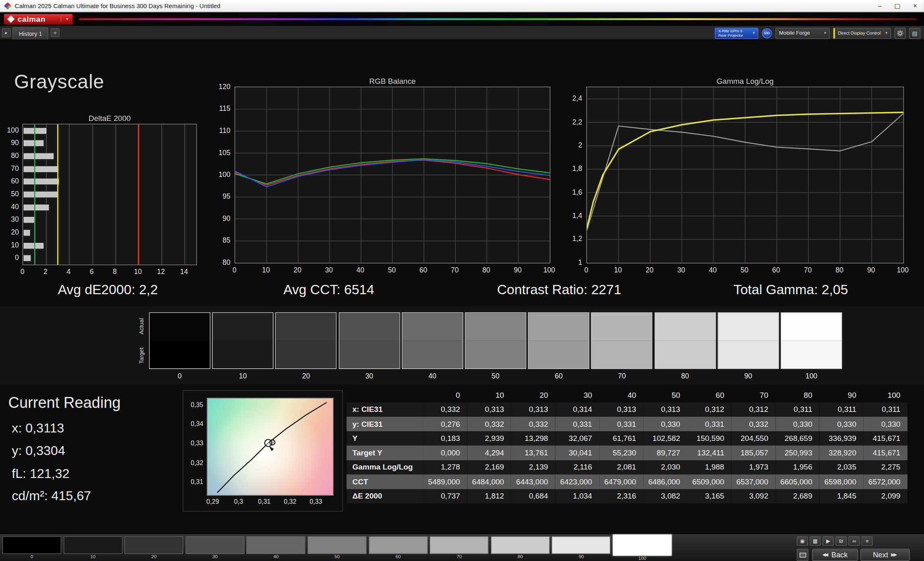  What do you see at coordinates (69, 272) in the screenshot?
I see `x-tick-label: 4` at bounding box center [69, 272].